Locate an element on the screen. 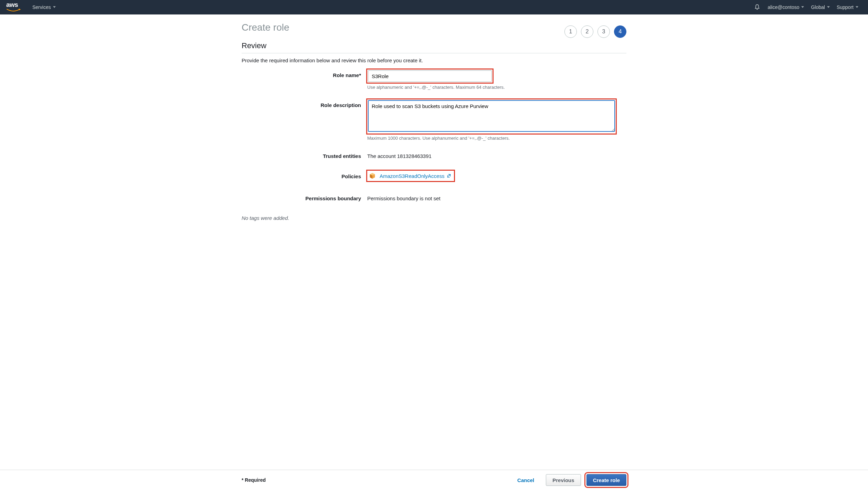 This screenshot has height=490, width=868. no-tags-text: No tags were added. is located at coordinates (434, 218).